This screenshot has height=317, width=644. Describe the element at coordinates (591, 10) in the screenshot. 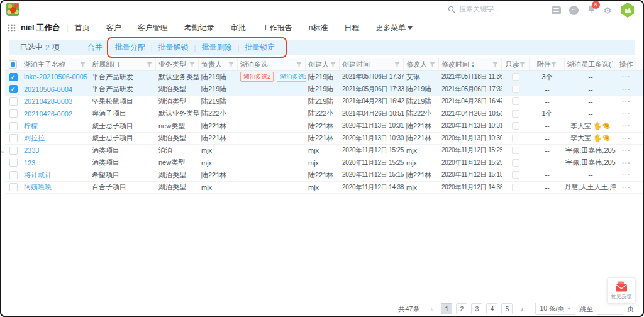

I see `notifications-button: 8` at that location.